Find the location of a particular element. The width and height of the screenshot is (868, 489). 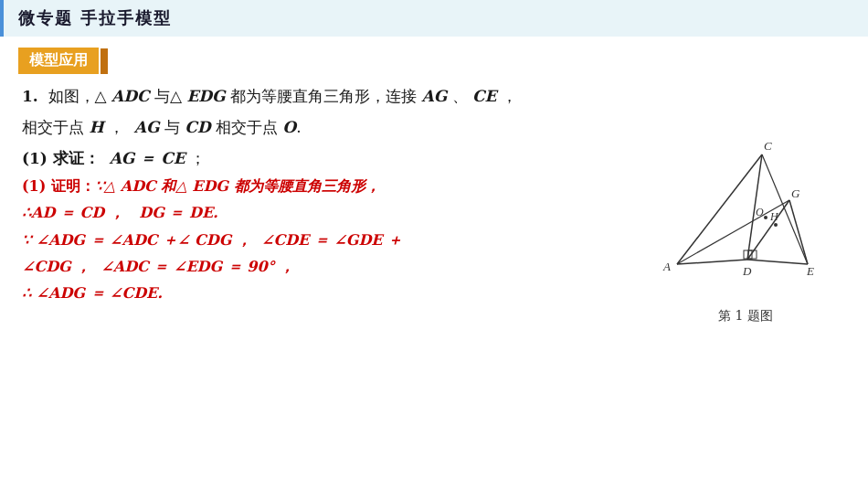

header-bar: 微专题 手拉手模型 is located at coordinates (434, 18).